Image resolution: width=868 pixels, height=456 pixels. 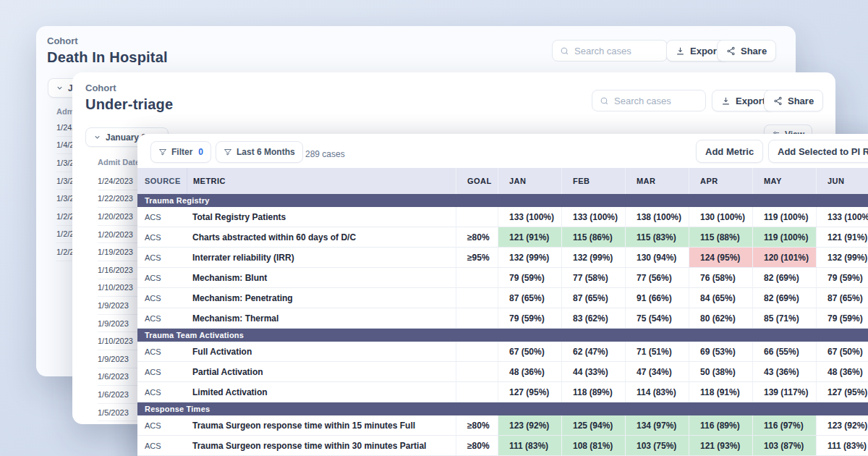 What do you see at coordinates (321, 392) in the screenshot?
I see `cell-metric: Limited Activation` at bounding box center [321, 392].